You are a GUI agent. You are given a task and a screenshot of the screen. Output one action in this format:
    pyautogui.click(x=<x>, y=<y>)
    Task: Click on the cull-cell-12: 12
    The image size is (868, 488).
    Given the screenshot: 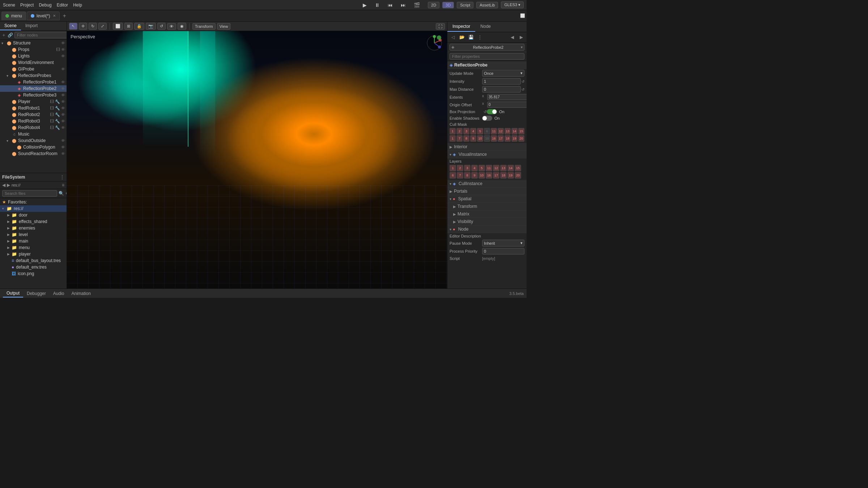 What is the action you would take?
    pyautogui.click(x=501, y=131)
    